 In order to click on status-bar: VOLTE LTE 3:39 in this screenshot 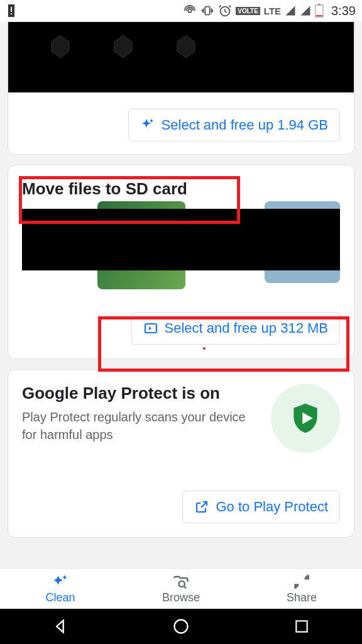, I will do `click(181, 11)`.